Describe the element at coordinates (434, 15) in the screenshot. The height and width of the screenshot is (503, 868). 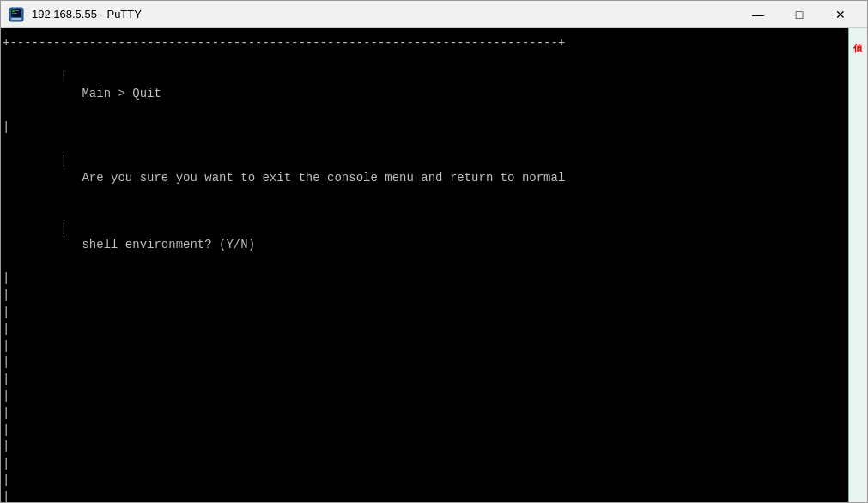
I see `title-bar: 192.168.5.55 - PuTTY — □ ✕` at that location.